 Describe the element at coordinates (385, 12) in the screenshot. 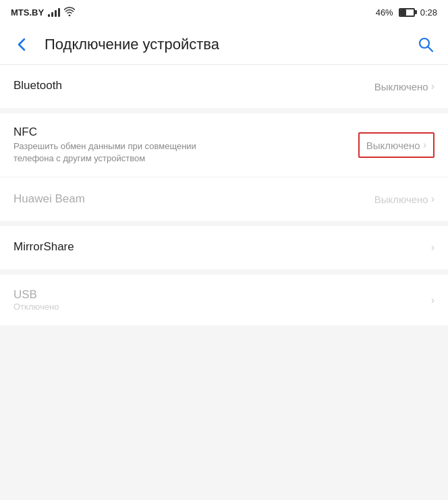

I see `battery-percent: 46%` at that location.